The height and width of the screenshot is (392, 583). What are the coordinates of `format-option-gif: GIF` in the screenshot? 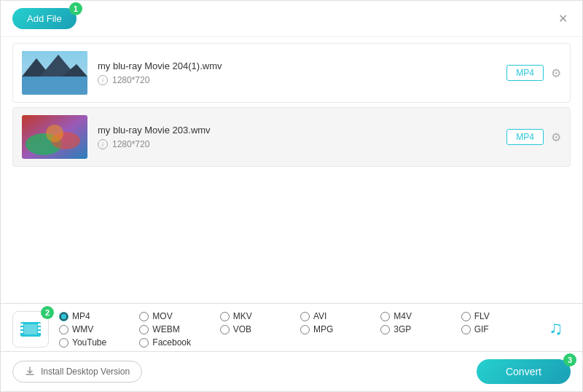 It's located at (501, 329).